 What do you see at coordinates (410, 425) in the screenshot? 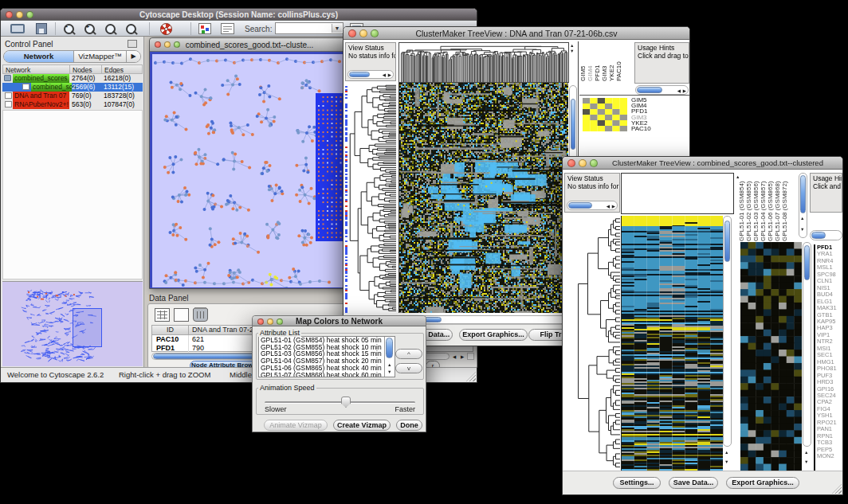
I see `done-button: Done` at bounding box center [410, 425].